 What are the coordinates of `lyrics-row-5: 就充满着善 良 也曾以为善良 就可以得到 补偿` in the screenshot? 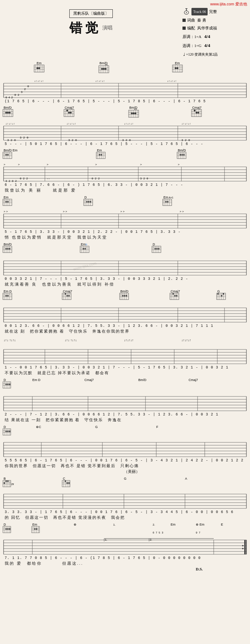 It's located at (125, 285).